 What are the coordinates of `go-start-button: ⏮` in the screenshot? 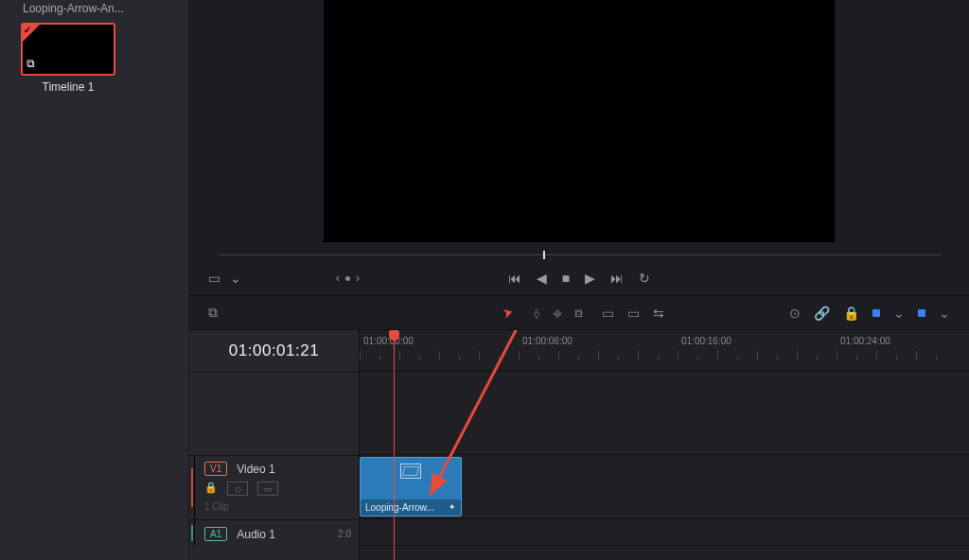 It's located at (515, 278).